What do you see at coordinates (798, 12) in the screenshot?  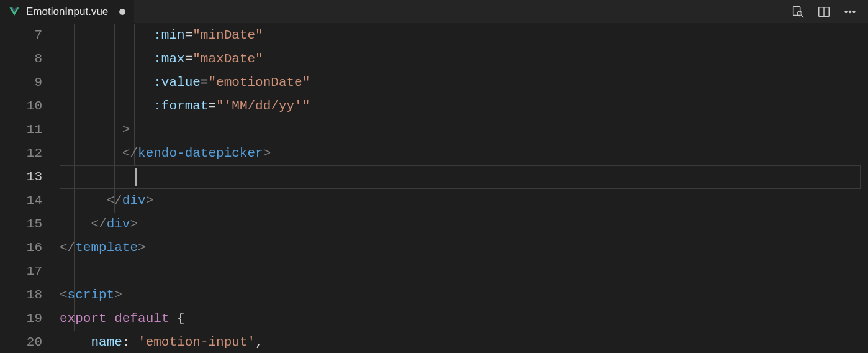 I see `find-in-file-icon` at bounding box center [798, 12].